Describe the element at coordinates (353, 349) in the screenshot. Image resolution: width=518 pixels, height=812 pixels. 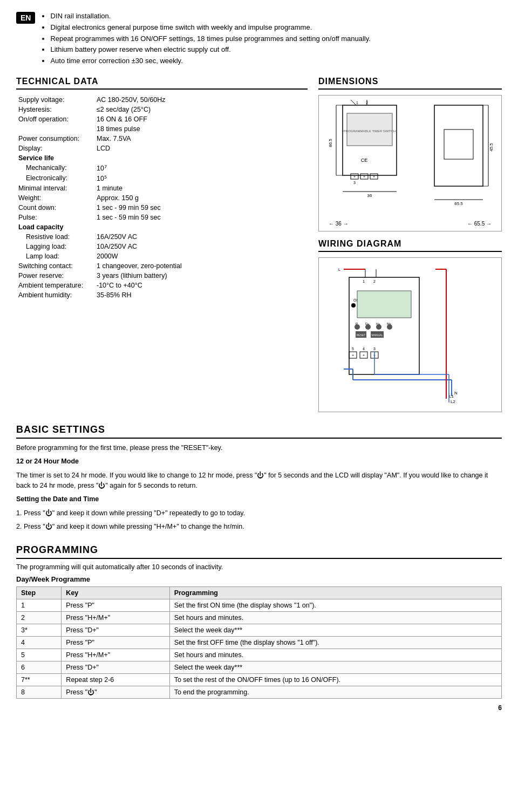
I see `svg-text: 5` at that location.